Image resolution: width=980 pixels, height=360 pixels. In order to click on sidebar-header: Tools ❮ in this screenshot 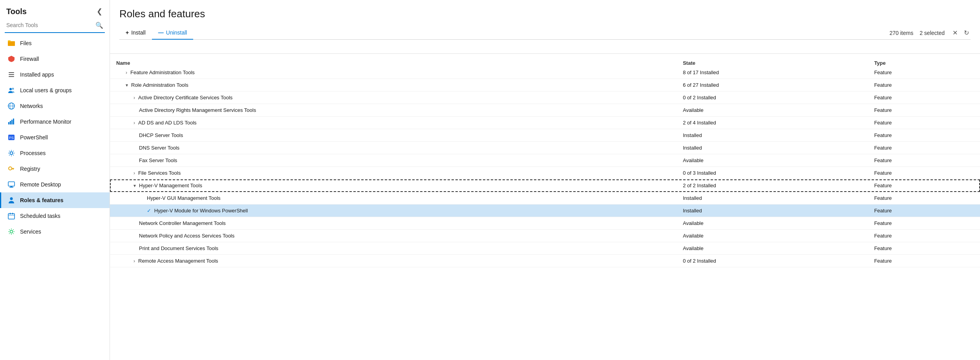, I will do `click(55, 10)`.